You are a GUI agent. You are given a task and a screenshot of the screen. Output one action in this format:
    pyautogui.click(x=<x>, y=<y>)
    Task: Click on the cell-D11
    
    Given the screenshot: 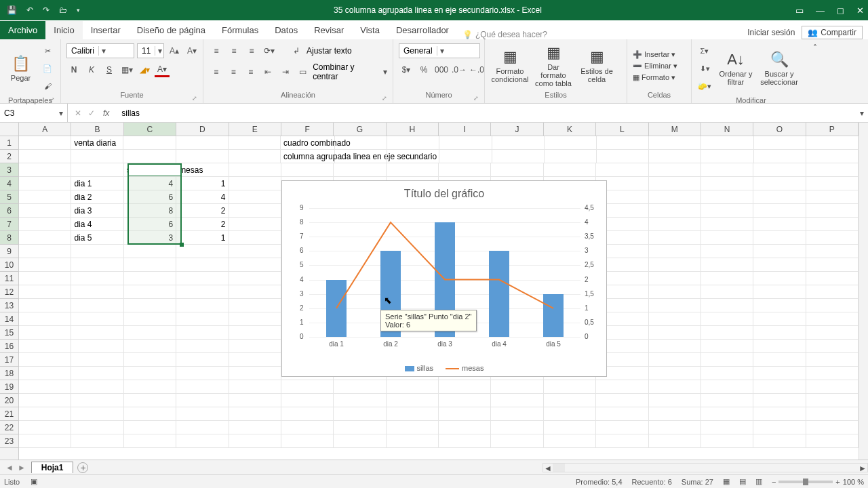 What is the action you would take?
    pyautogui.click(x=202, y=279)
    